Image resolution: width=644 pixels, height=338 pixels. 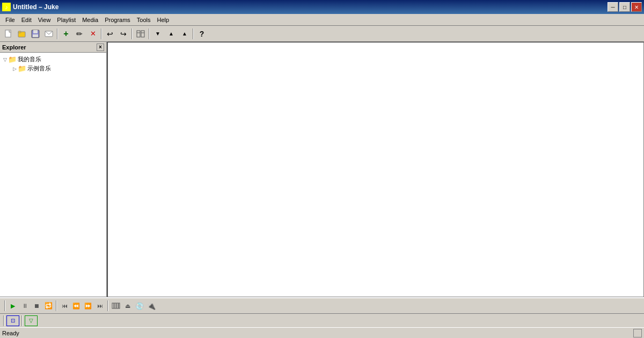 I want to click on new-button, so click(x=9, y=34).